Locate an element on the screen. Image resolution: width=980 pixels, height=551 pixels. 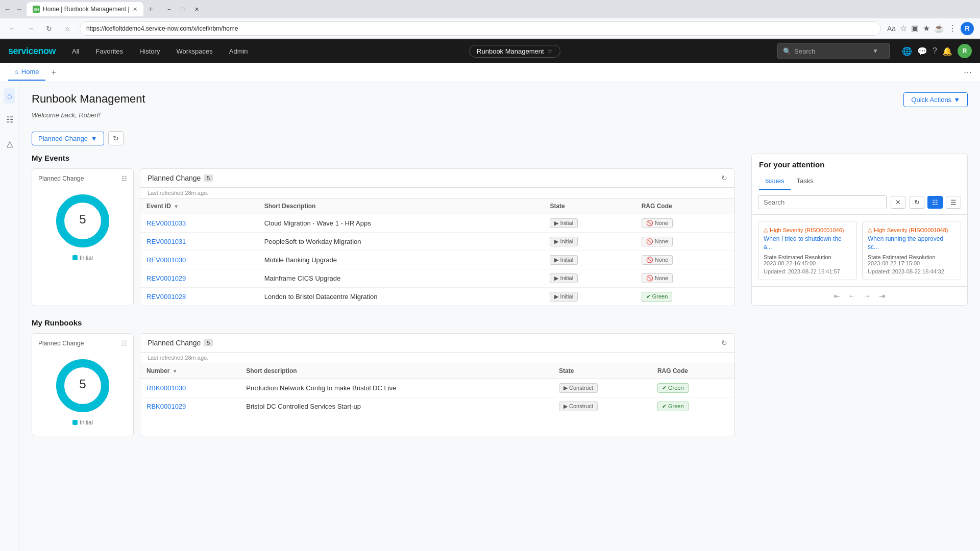
nav-next-btn: → is located at coordinates (867, 296).